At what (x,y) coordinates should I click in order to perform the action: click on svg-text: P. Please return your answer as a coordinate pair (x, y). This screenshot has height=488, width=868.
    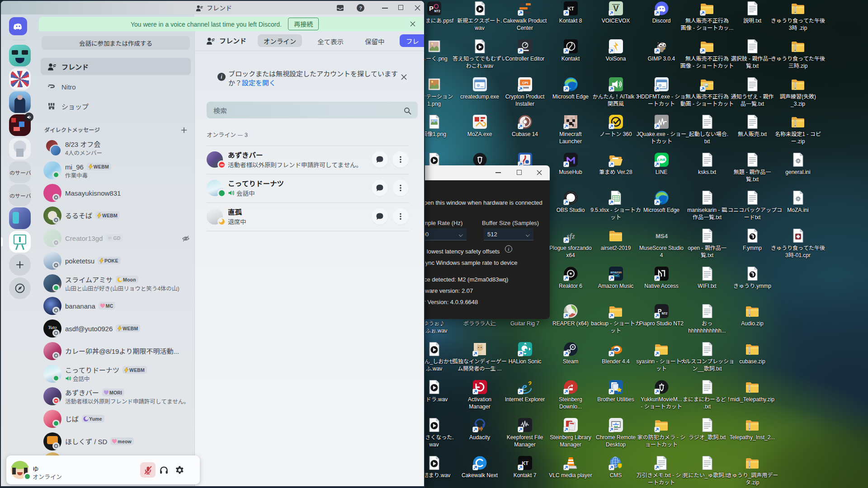
    Looking at the image, I should click on (431, 8).